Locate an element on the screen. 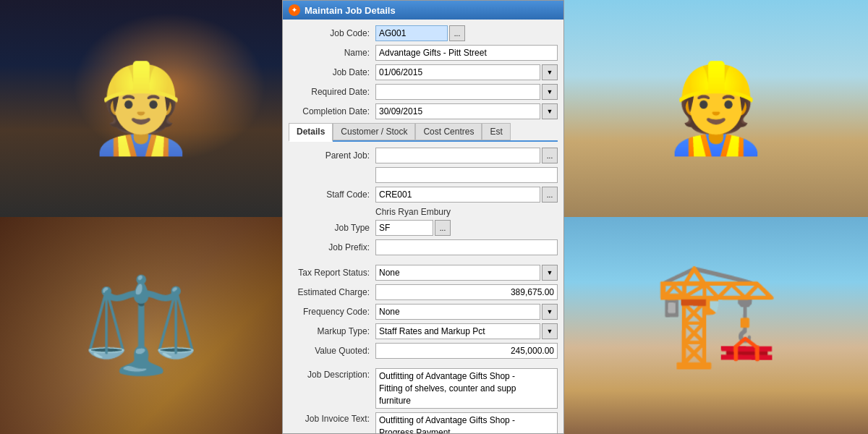  job-description-label: Job Description: is located at coordinates (332, 374).